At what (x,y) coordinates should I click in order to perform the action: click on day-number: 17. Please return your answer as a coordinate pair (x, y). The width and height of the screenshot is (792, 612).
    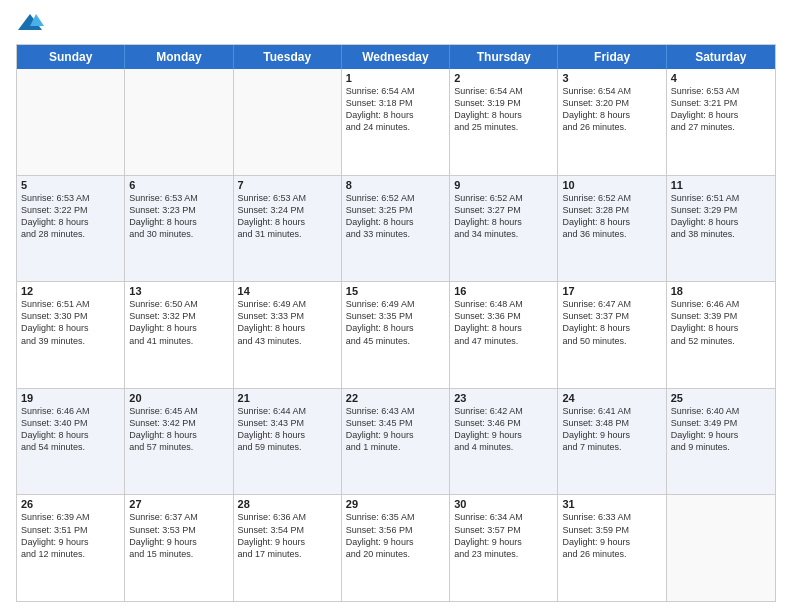
    Looking at the image, I should click on (612, 291).